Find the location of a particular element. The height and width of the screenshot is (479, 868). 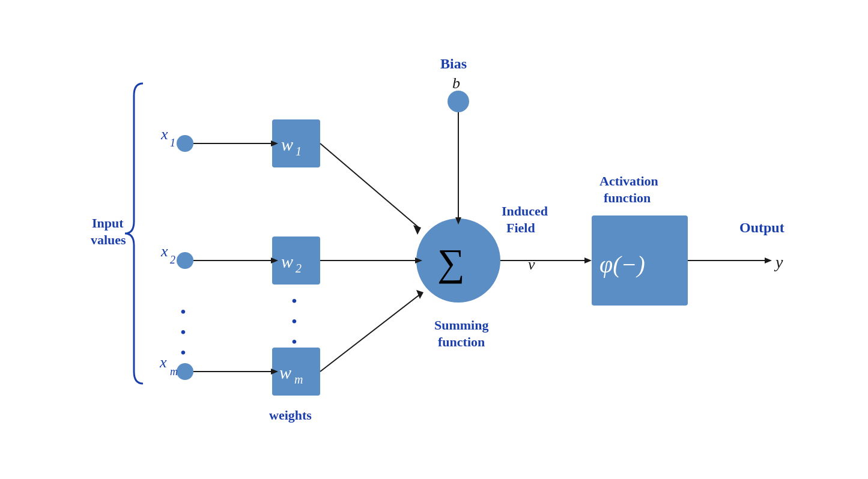

x2-label: x is located at coordinates (165, 251).